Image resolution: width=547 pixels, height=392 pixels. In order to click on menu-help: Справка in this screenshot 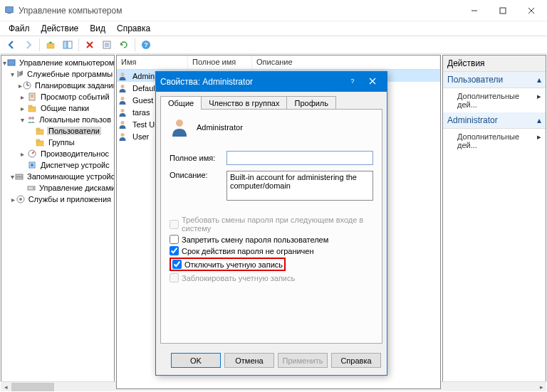, I will do `click(134, 28)`.